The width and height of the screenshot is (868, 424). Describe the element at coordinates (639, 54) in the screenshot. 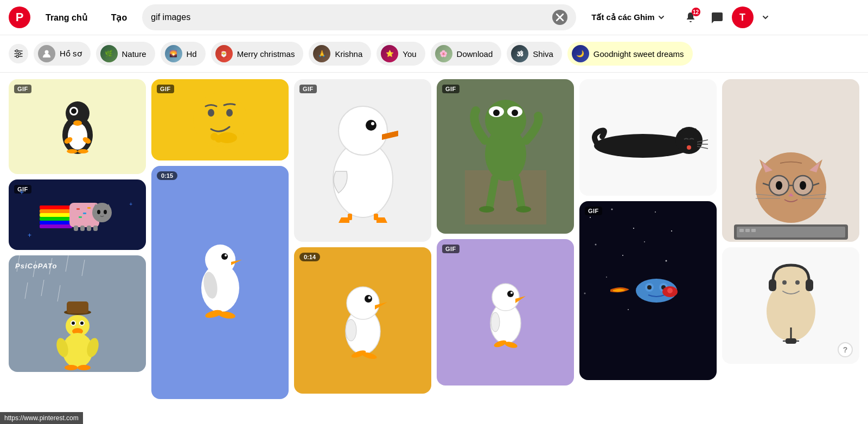

I see `chip-goodnight-label: Goodnight sweet dreams` at that location.